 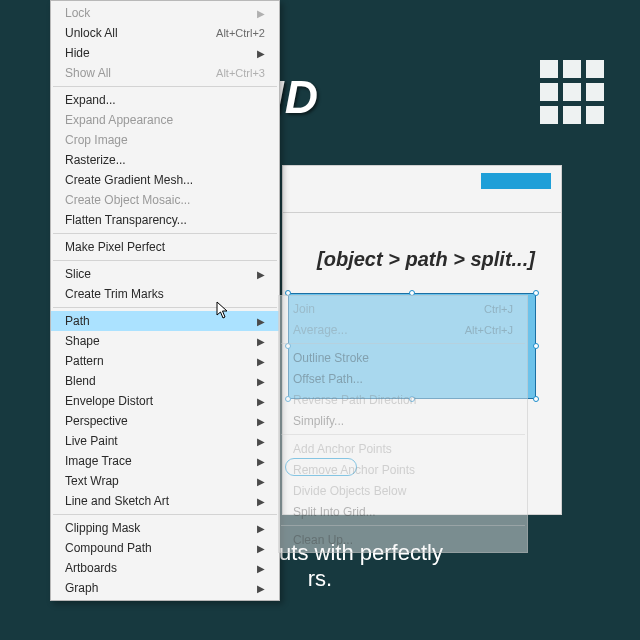 What do you see at coordinates (498, 309) in the screenshot?
I see `menu-shortcut: Ctrl+J` at bounding box center [498, 309].